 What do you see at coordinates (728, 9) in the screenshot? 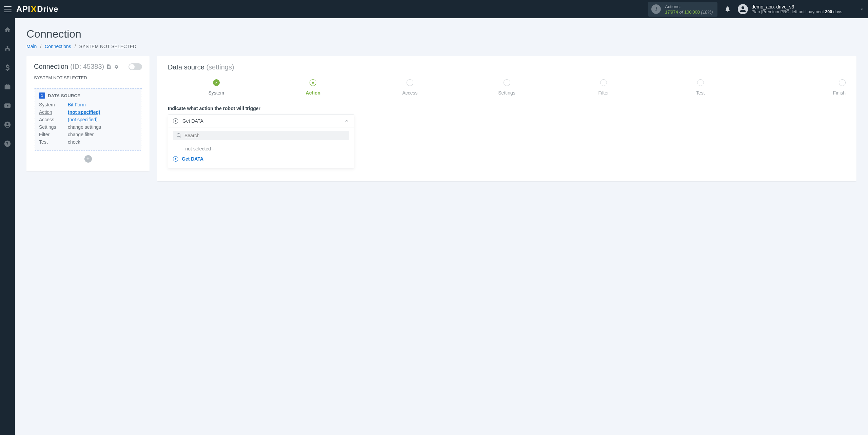
I see `bell-icon` at bounding box center [728, 9].